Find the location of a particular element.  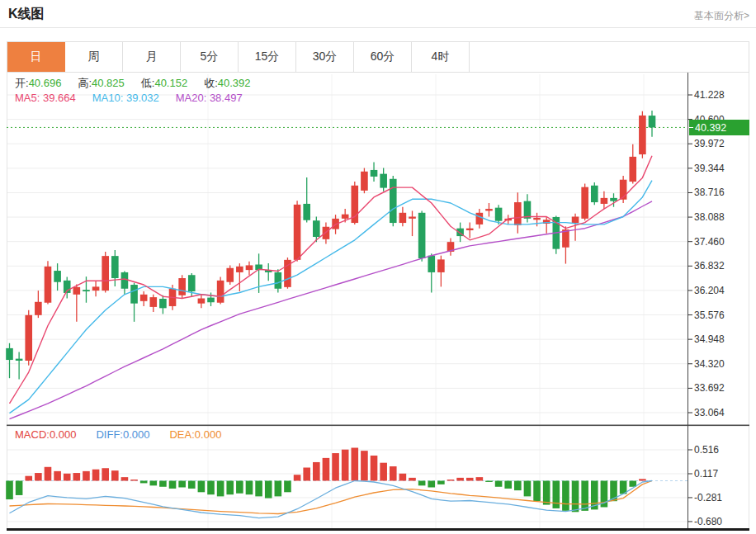

svg-text: 36.204 is located at coordinates (710, 291).